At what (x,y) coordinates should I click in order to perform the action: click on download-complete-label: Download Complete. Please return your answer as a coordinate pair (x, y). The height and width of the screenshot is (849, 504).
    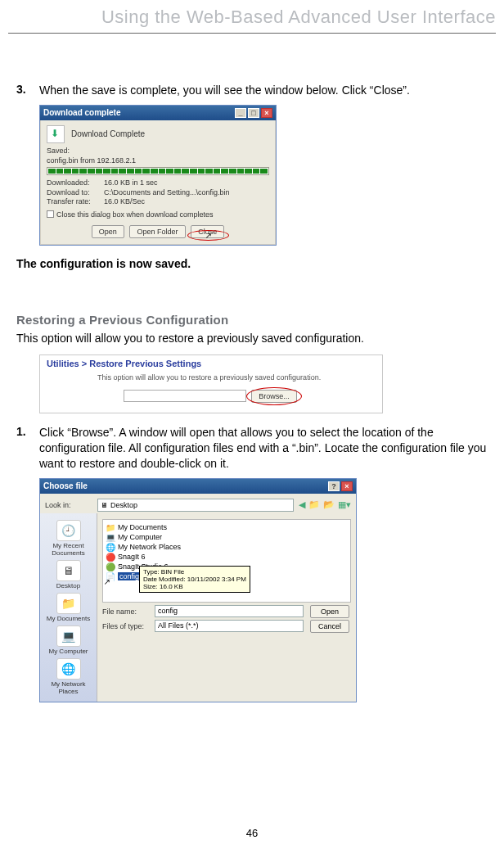
    Looking at the image, I should click on (108, 134).